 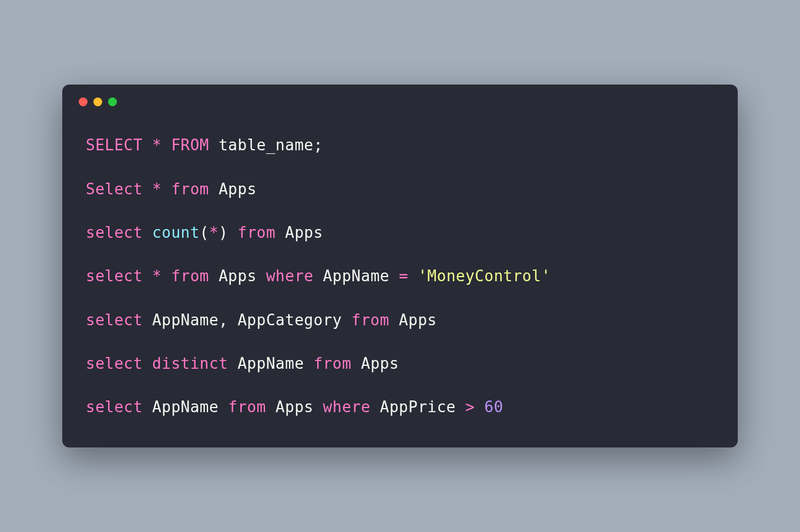 I want to click on code-line: select AppName, AppCategory from Apps, so click(x=400, y=320).